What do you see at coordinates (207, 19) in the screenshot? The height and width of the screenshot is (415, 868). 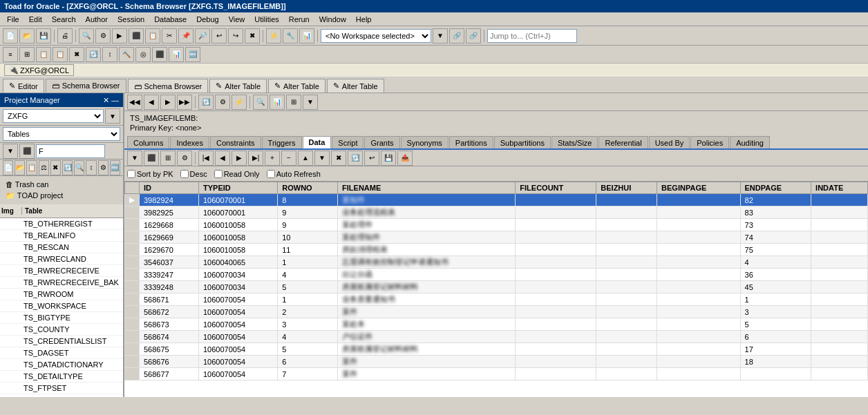 I see `menu-debug: Debug` at bounding box center [207, 19].